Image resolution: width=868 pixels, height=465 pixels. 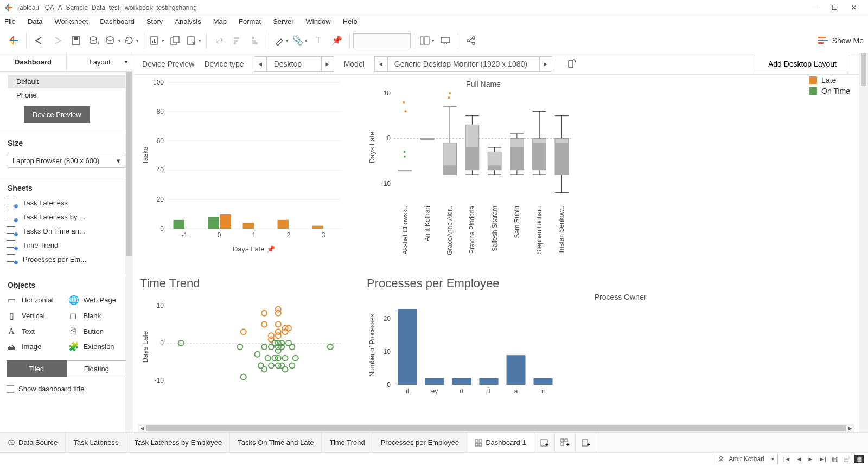 I want to click on menu-server: Server, so click(x=283, y=22).